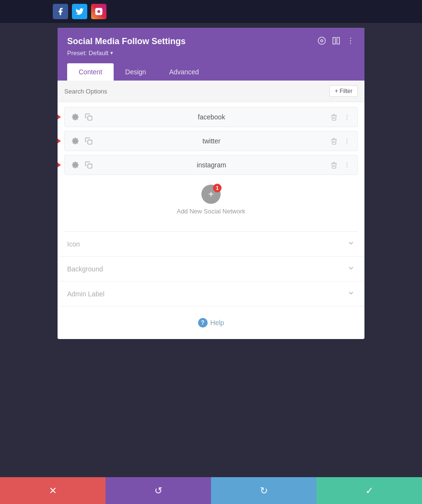  I want to click on action-bar: ✕ ↺ ↻ ✓, so click(211, 491).